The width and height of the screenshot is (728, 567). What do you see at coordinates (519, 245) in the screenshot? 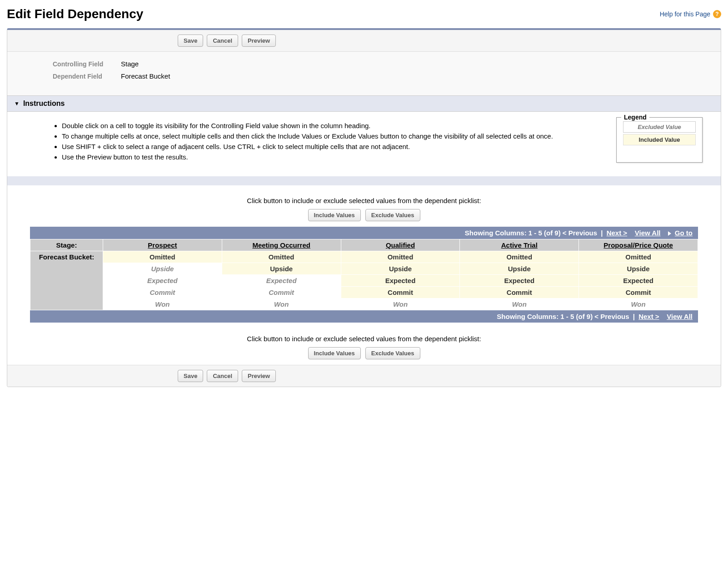
I see `grid-column-header: Active Trial` at bounding box center [519, 245].